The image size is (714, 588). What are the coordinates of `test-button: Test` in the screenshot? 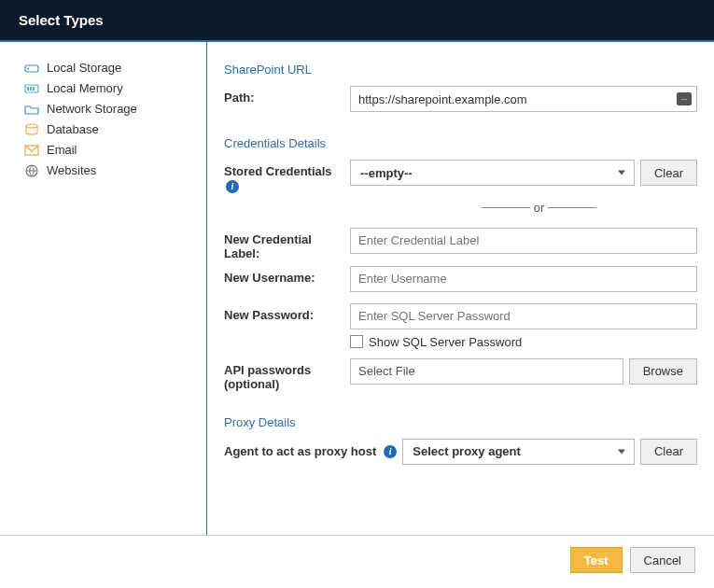 It's located at (596, 560).